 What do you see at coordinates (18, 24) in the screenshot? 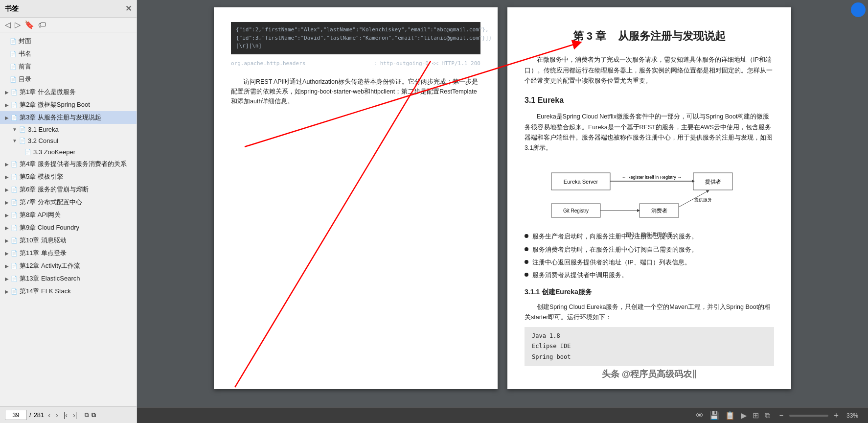
I see `bookmark-forward-icon: ▷` at bounding box center [18, 24].